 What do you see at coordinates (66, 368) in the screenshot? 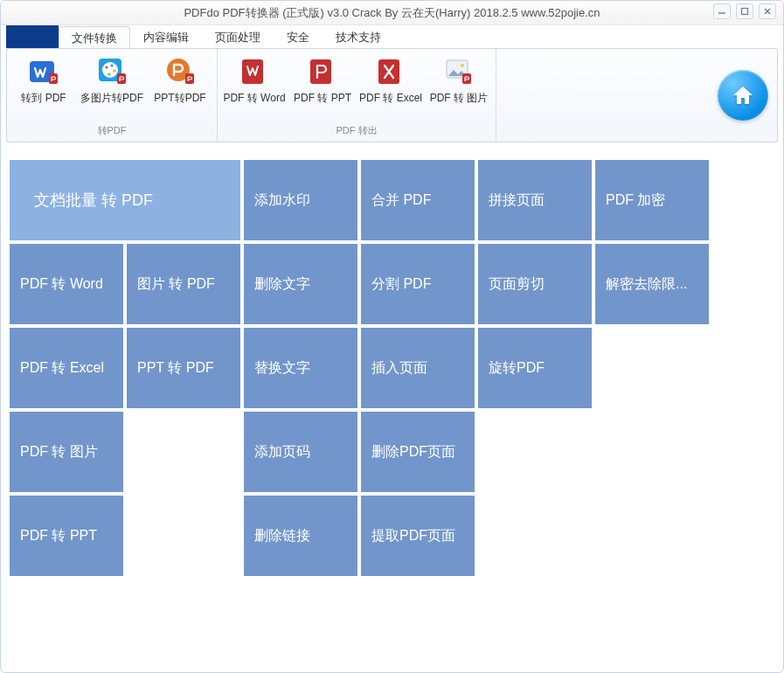
I see `tile-pdf-to-excel: PDF 转 Excel` at bounding box center [66, 368].